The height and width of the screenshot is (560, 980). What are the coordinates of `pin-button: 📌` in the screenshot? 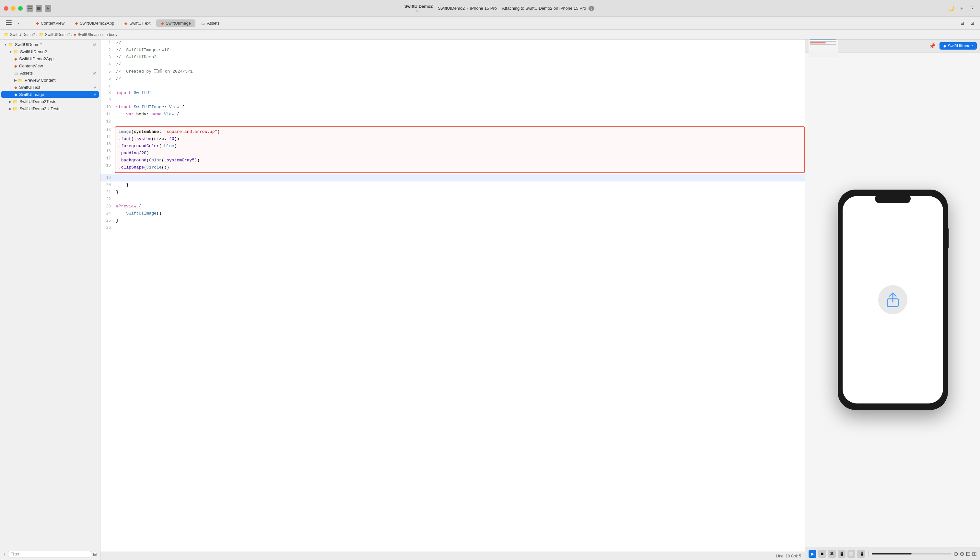 It's located at (932, 46).